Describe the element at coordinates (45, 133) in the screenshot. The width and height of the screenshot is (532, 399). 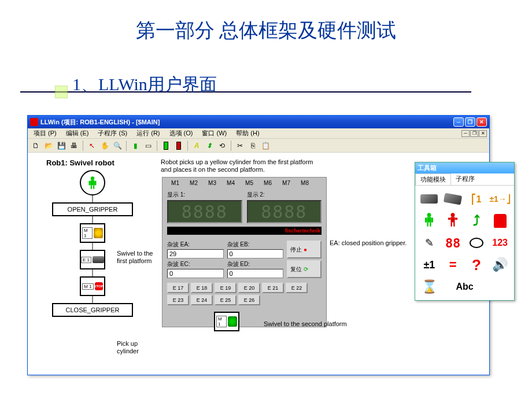
I see `menu-project: 项目 (P)` at that location.